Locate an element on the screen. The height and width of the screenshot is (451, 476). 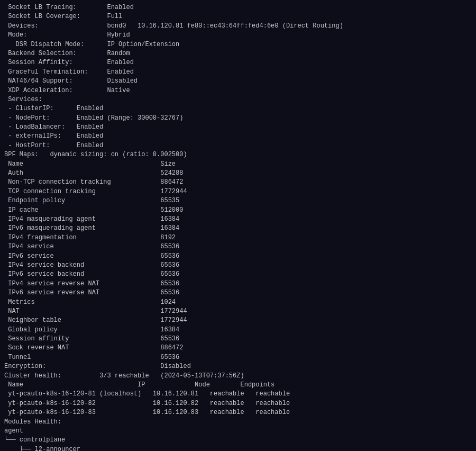
terminal-line: IPv4 fragmentation 8192 is located at coordinates (238, 238).